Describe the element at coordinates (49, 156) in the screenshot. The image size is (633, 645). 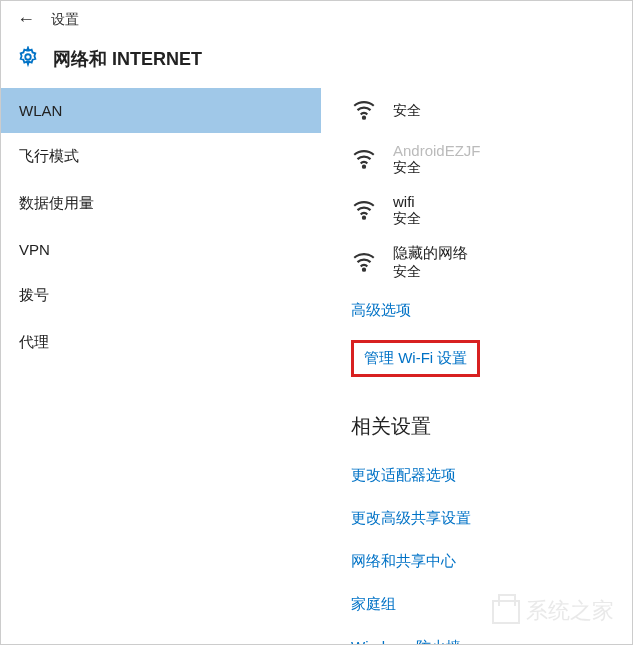
I see `sidebar-item-label: 飞行模式` at that location.